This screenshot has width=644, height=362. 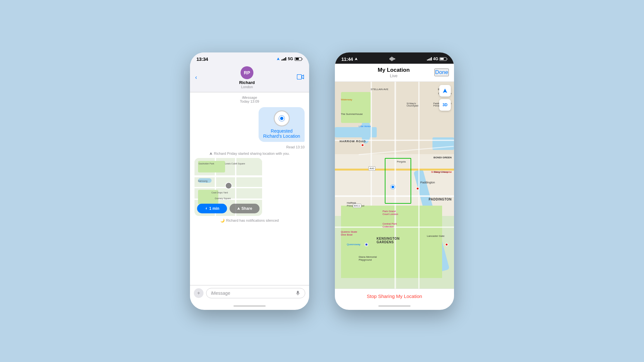 I want to click on st-marys-hospital-label: St Mary's Hospital, so click(x=441, y=172).